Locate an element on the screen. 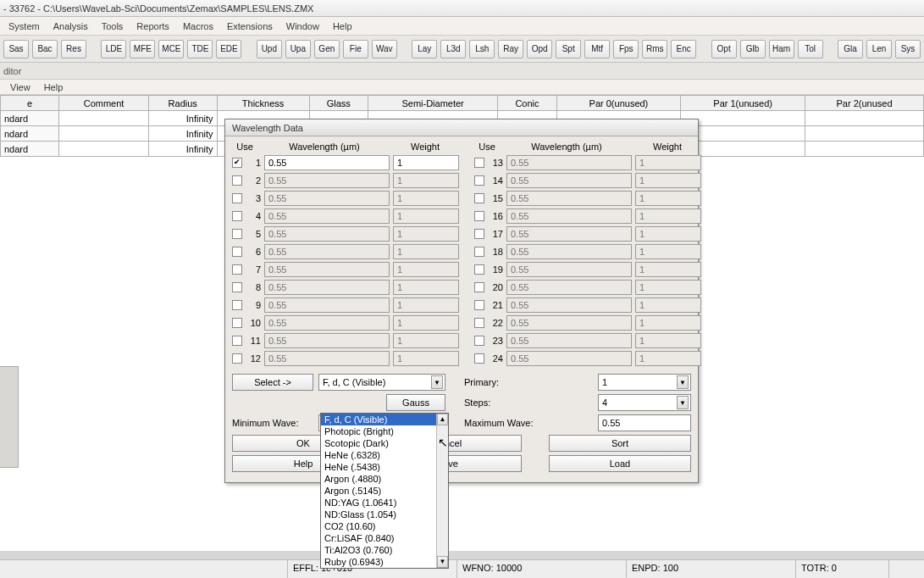 The image size is (924, 578). preset-option: Scotopic (Dark) is located at coordinates (385, 443).